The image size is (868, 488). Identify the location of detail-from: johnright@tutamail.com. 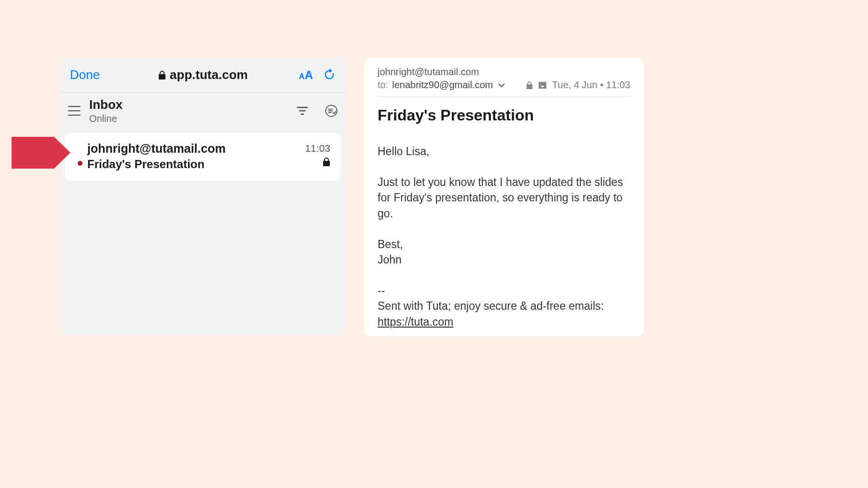
(504, 72).